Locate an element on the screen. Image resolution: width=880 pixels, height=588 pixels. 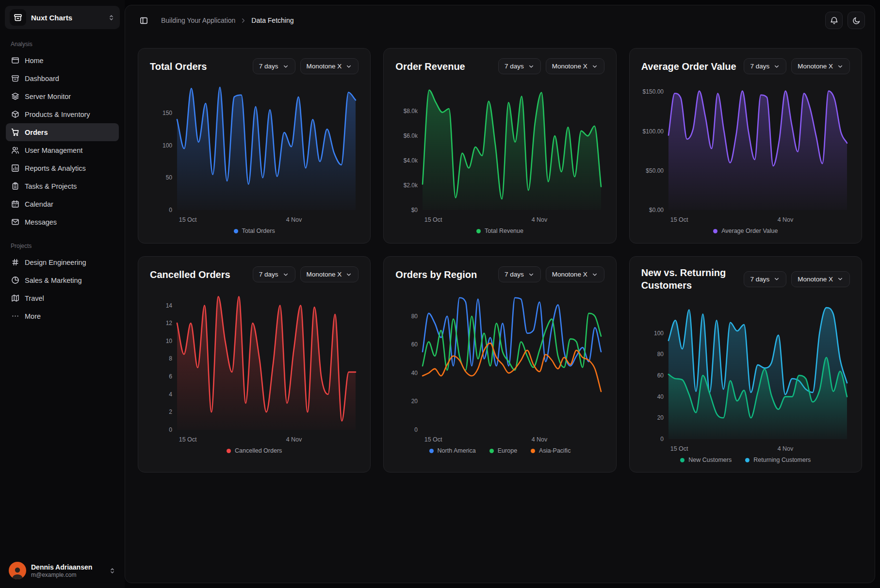
sidebar-item-reports-analytics: Reports & Analytics is located at coordinates (62, 168).